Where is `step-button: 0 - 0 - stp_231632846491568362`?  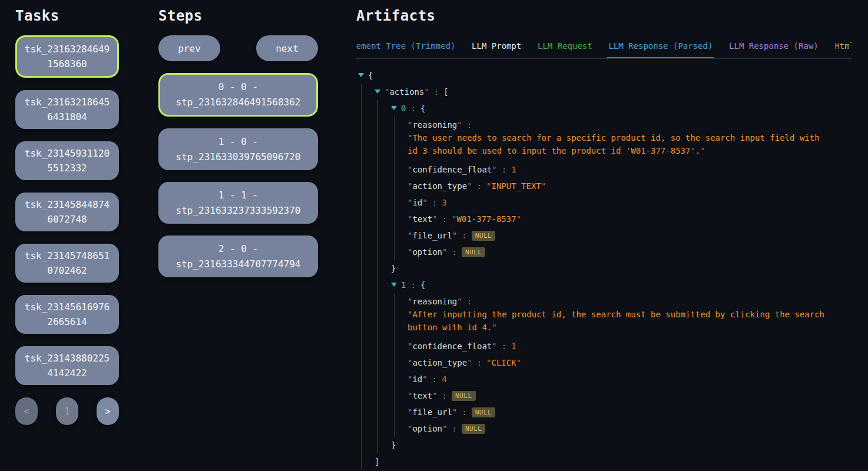
step-button: 0 - 0 - stp_231632846491568362 is located at coordinates (238, 95).